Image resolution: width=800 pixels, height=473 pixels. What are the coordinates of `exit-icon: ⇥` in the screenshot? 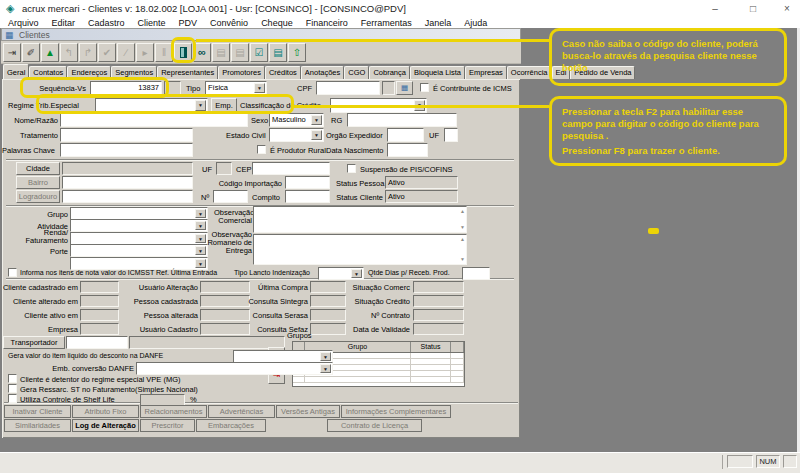 It's located at (12, 52).